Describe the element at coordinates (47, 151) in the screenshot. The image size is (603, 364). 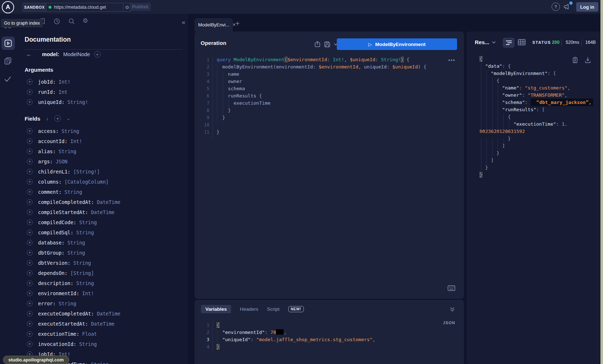
I see `field-name: alias:` at that location.